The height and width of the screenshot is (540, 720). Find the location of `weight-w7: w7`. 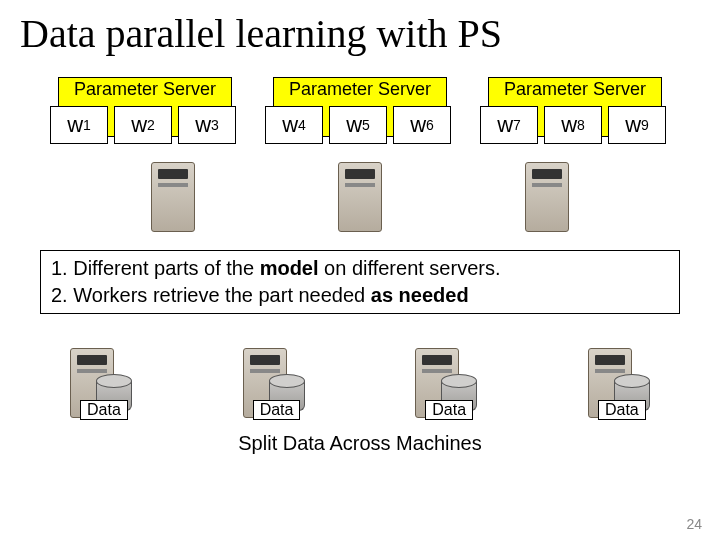

weight-w7: w7 is located at coordinates (509, 125).